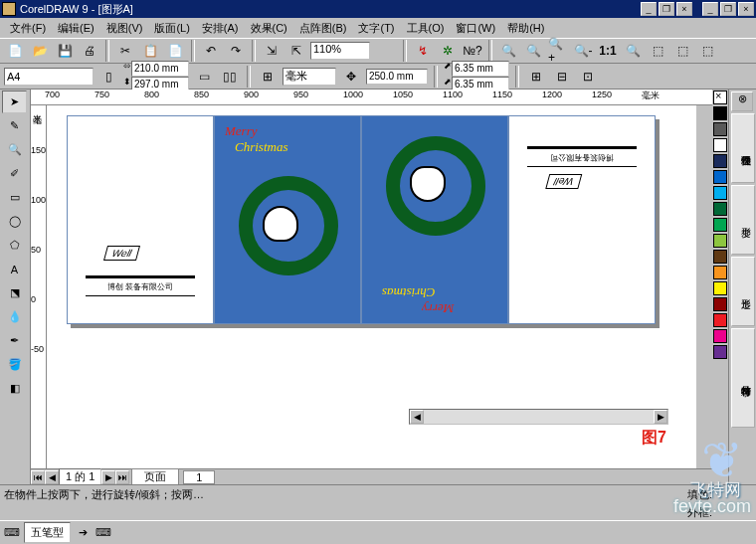  I want to click on zoom-height-button: ⬚, so click(707, 51).